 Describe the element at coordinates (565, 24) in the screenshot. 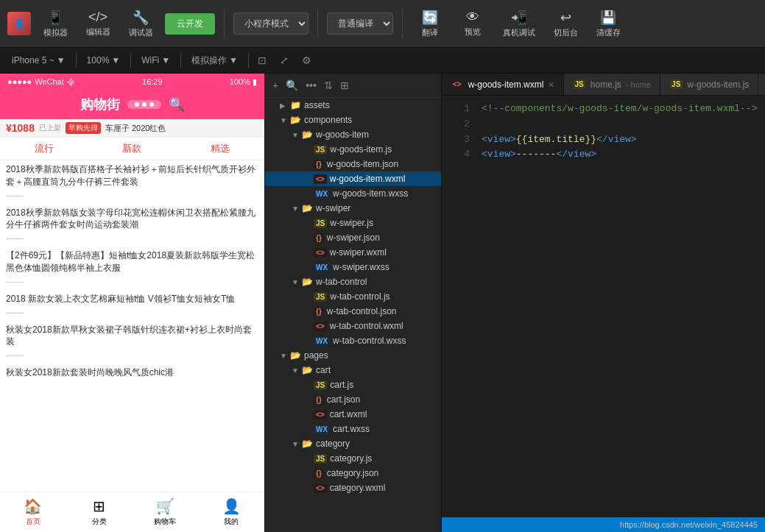

I see `console-button: ↩ 切后台` at that location.